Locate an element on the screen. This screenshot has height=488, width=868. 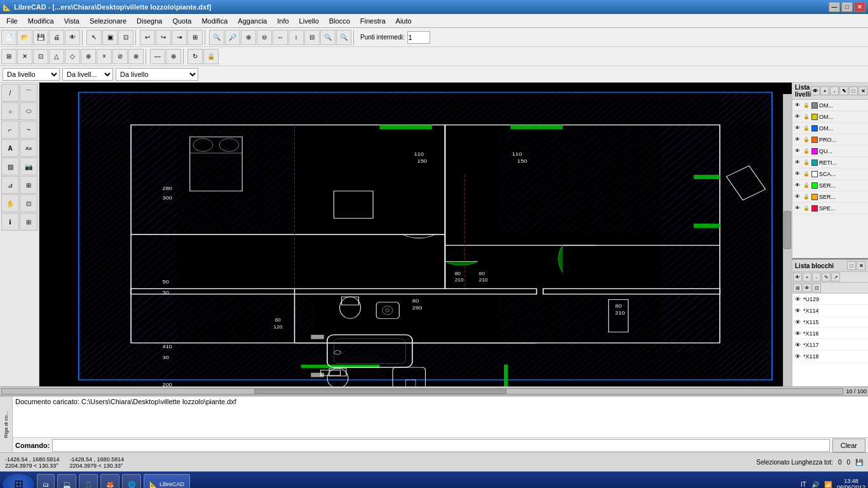
list-item: 👁 🔒 SER... is located at coordinates (830, 197).